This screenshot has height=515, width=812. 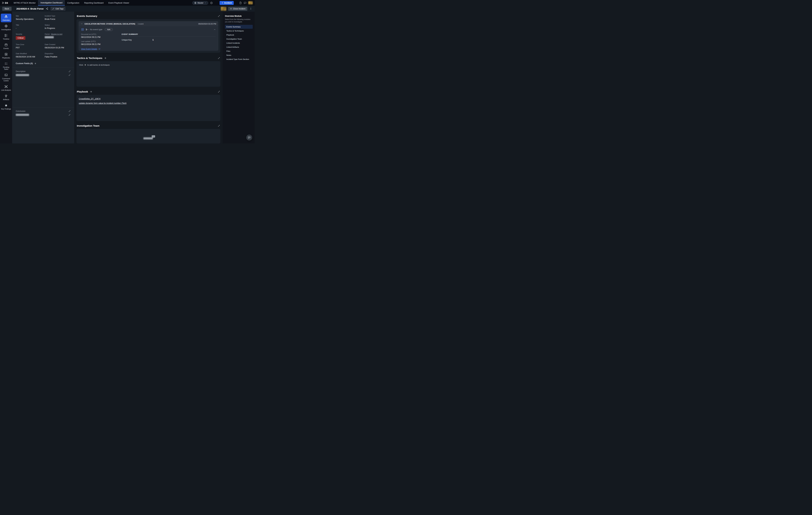 What do you see at coordinates (6, 39) in the screenshot?
I see `rail-label: Timeline` at bounding box center [6, 39].